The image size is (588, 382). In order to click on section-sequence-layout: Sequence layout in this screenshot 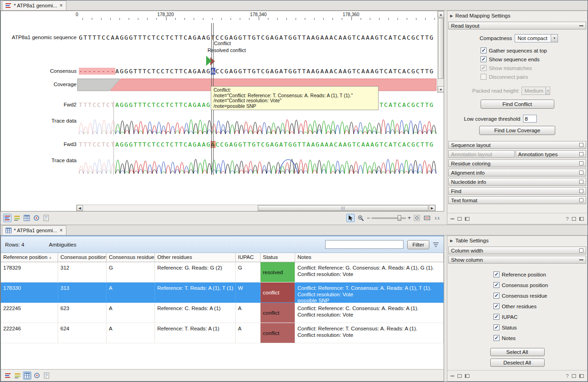, I will do `click(517, 145)`.